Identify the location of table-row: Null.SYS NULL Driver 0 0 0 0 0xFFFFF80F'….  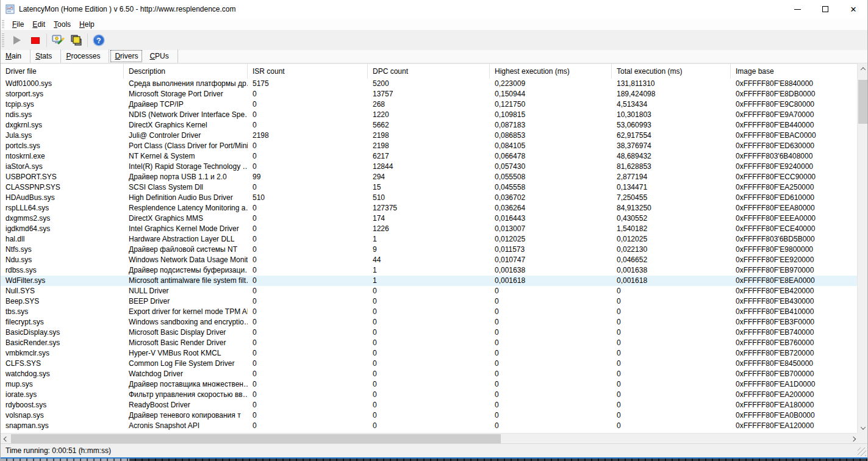
(429, 291).